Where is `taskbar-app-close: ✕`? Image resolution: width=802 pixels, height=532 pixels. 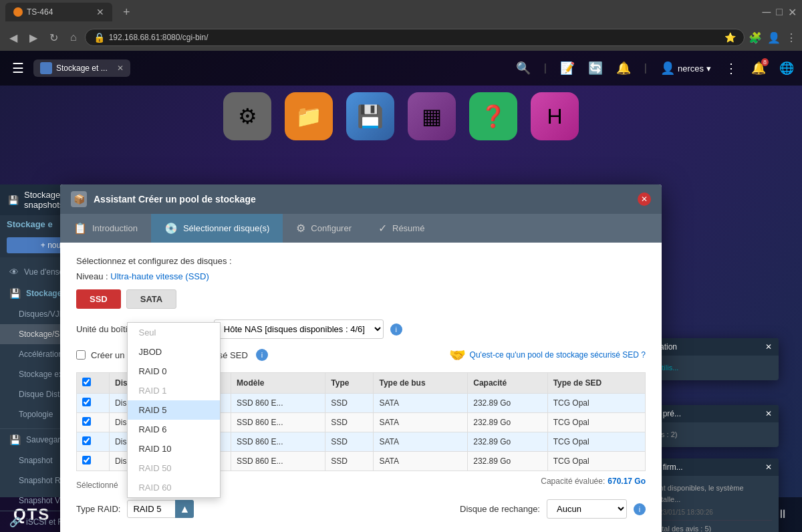
taskbar-app-close: ✕ is located at coordinates (120, 68).